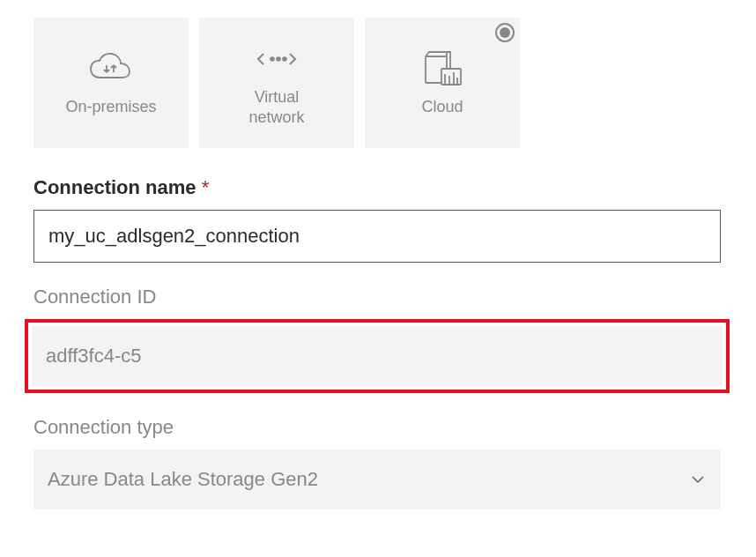 Image resolution: width=756 pixels, height=557 pixels. Describe the element at coordinates (183, 479) in the screenshot. I see `connection-type-value: Azure Data Lake Storage Gen2` at that location.